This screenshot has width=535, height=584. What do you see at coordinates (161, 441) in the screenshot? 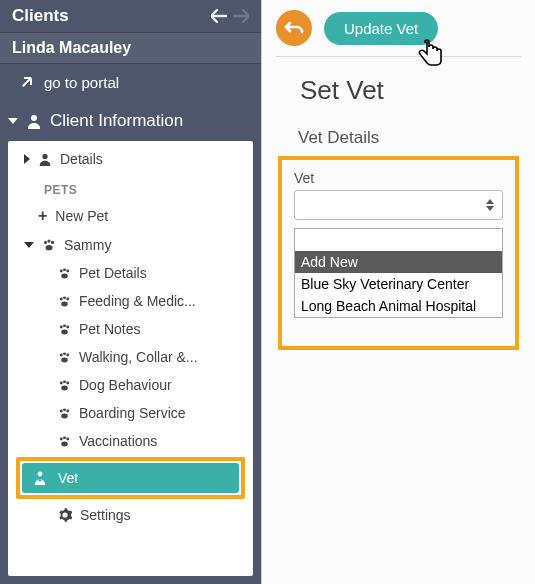
I see `tree-item-label: Vaccinations` at bounding box center [161, 441].